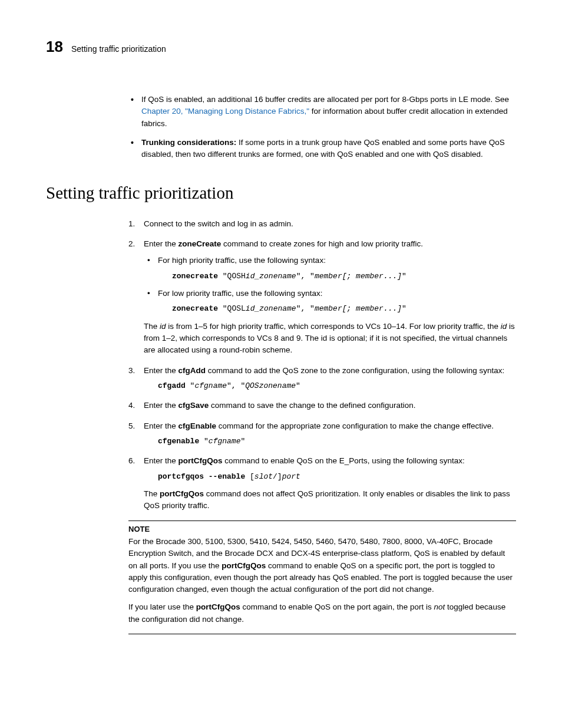  Describe the element at coordinates (330, 386) in the screenshot. I see `code-sample: cfgadd "cfgname", "QOSzonename"` at that location.